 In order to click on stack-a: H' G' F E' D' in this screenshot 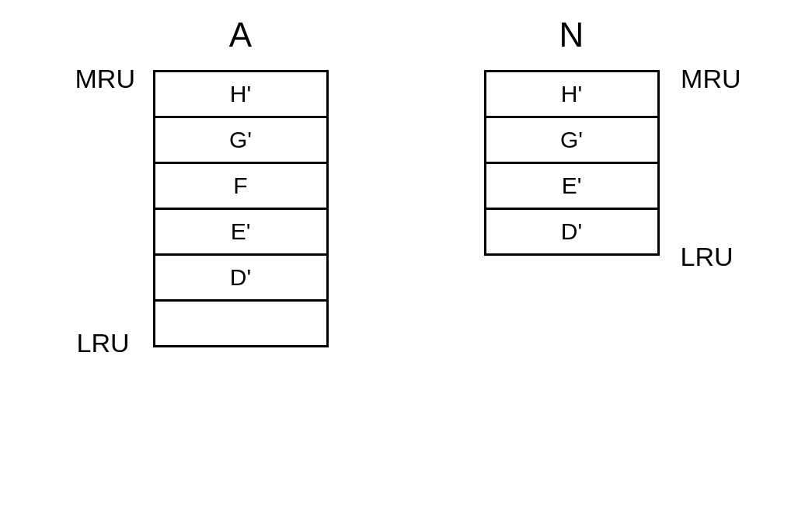, I will do `click(241, 208)`.